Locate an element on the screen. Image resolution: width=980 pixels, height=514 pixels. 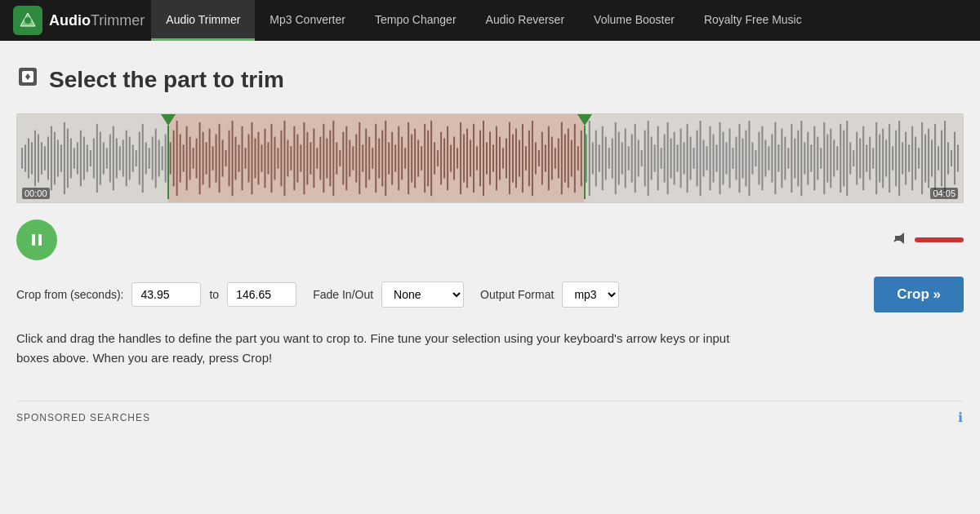
nav-link-tempo-changer: Tempo Changer is located at coordinates (416, 20).